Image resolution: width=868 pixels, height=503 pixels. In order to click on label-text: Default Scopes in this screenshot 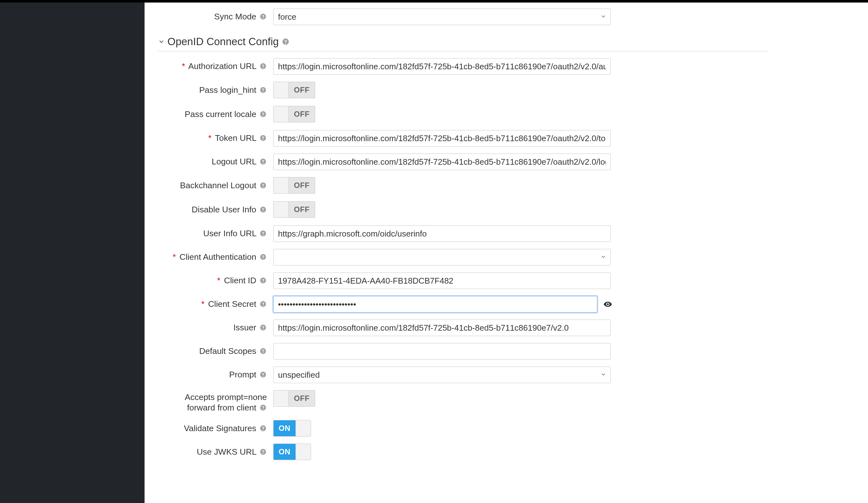, I will do `click(228, 351)`.